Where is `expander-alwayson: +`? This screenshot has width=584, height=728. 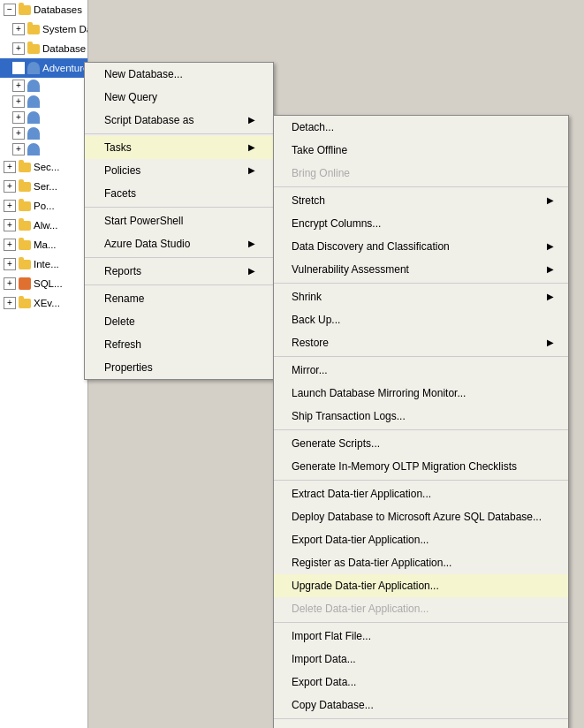 expander-alwayson: + is located at coordinates (10, 225).